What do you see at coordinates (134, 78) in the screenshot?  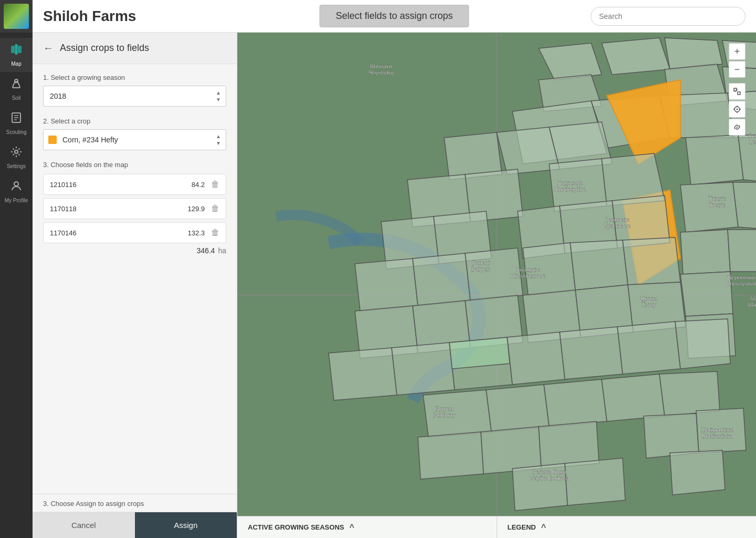 I see `step1-label: 1. Select a growing season` at bounding box center [134, 78].